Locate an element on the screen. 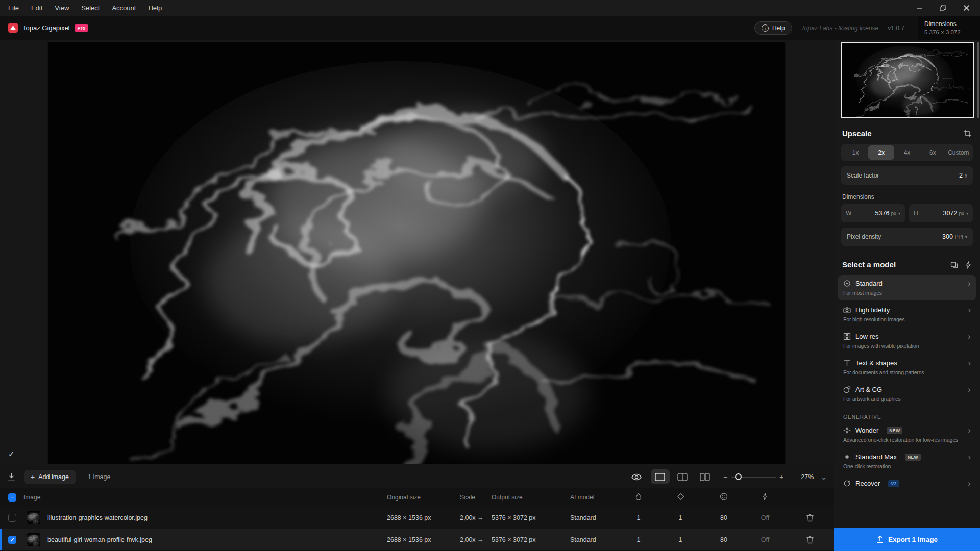 The height and width of the screenshot is (551, 980). original-size: 2688 × 1536 px is located at coordinates (409, 518).